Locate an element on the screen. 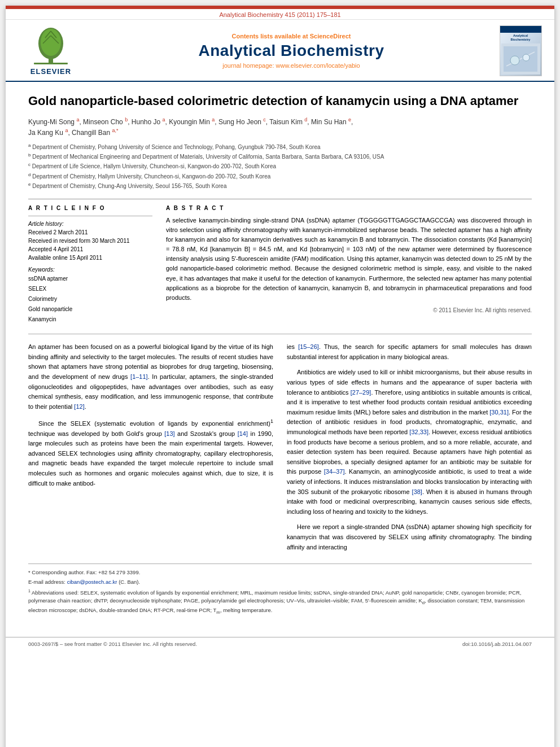 The height and width of the screenshot is (747, 560). affiliation-d: Department of Chemistry, Hallym Universi… is located at coordinates (151, 176).